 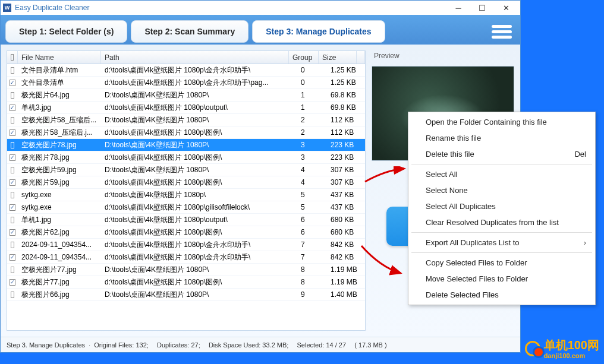 I want to click on ctx-delete: Delete this fileDel, so click(x=502, y=154).